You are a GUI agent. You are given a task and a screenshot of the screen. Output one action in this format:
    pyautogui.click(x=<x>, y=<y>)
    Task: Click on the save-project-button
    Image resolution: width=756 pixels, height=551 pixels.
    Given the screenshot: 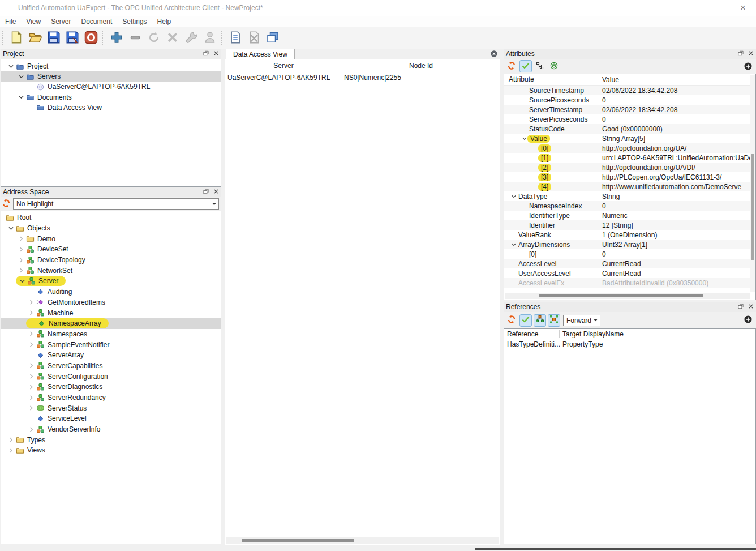 What is the action you would take?
    pyautogui.click(x=53, y=39)
    